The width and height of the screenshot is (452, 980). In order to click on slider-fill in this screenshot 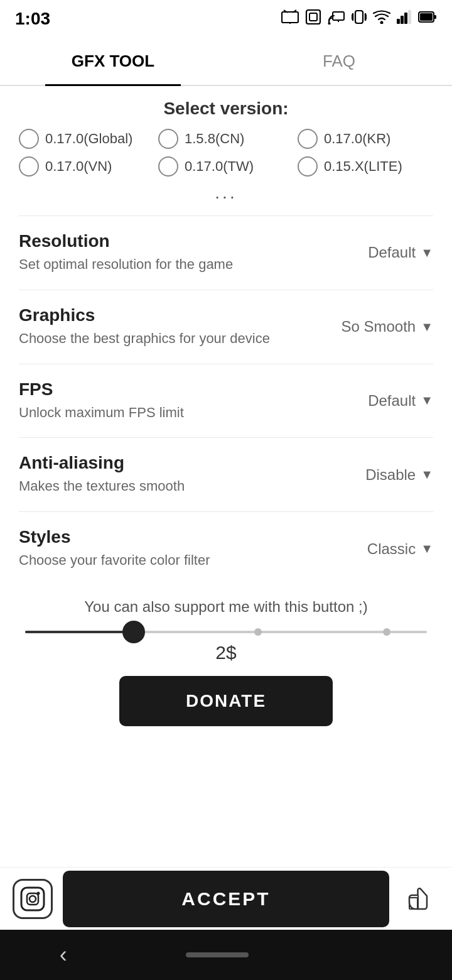, I will do `click(79, 632)`.